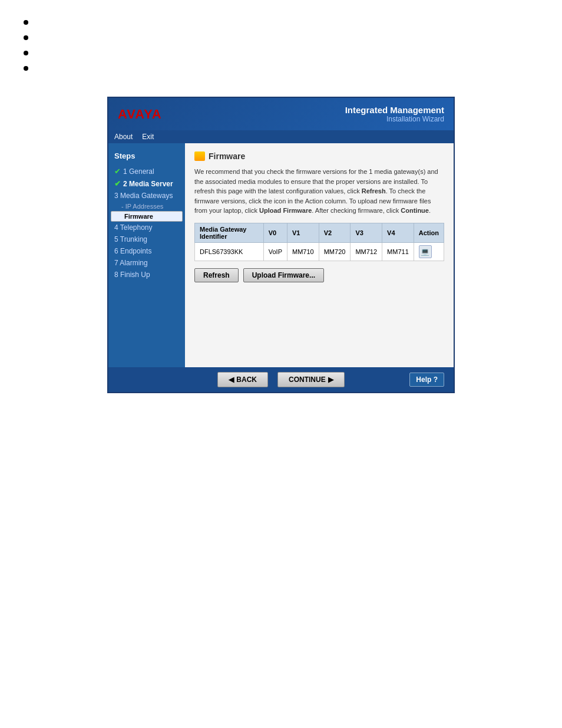 The image size is (562, 728). Describe the element at coordinates (303, 232) in the screenshot. I see `col-v1: V1` at that location.